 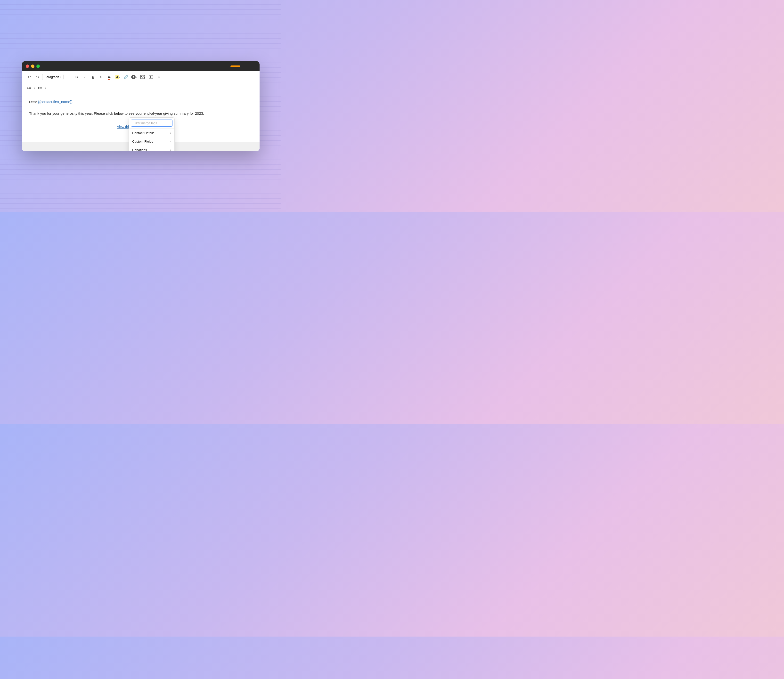 What do you see at coordinates (135, 77) in the screenshot?
I see `merge-tags-button: ⊕ ▾` at bounding box center [135, 77].